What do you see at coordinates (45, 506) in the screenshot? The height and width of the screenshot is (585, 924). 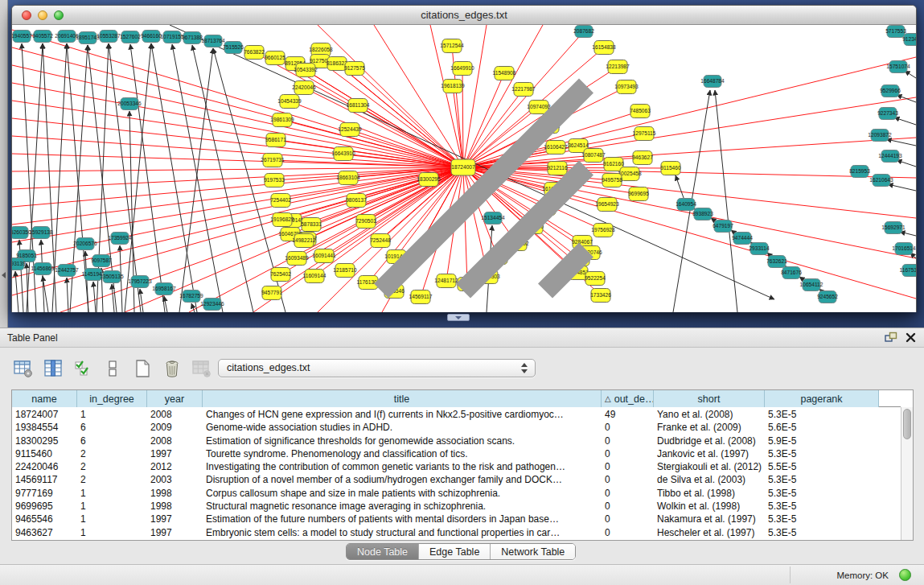 I see `table-cell: 9699695` at bounding box center [45, 506].